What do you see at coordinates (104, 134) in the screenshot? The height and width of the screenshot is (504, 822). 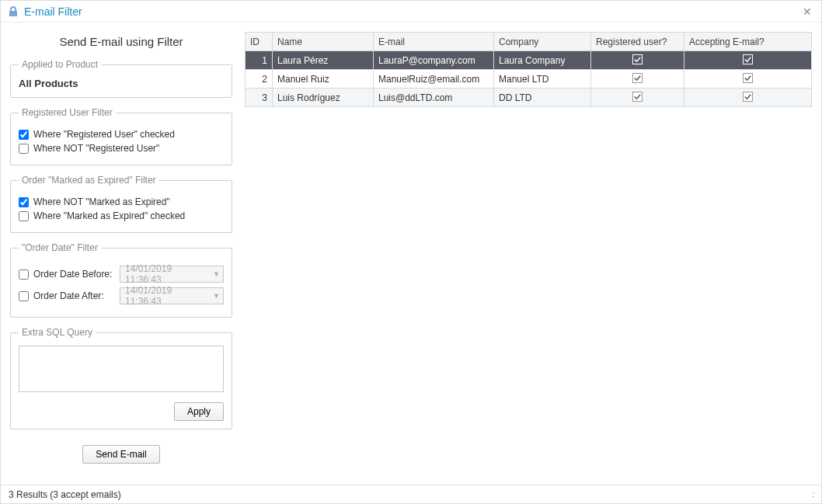 I see `where-registered-checked-label: Where "Registered User" checked` at bounding box center [104, 134].